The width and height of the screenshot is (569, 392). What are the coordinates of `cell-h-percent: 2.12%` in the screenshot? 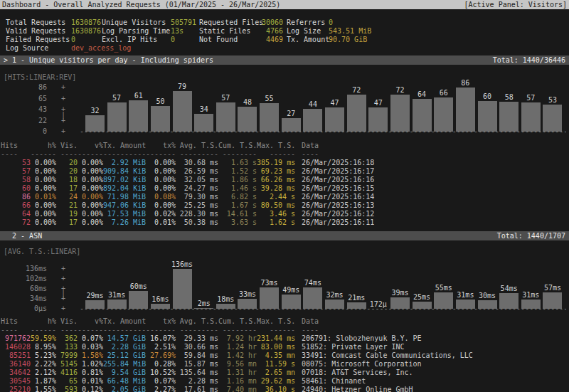 It's located at (43, 373).